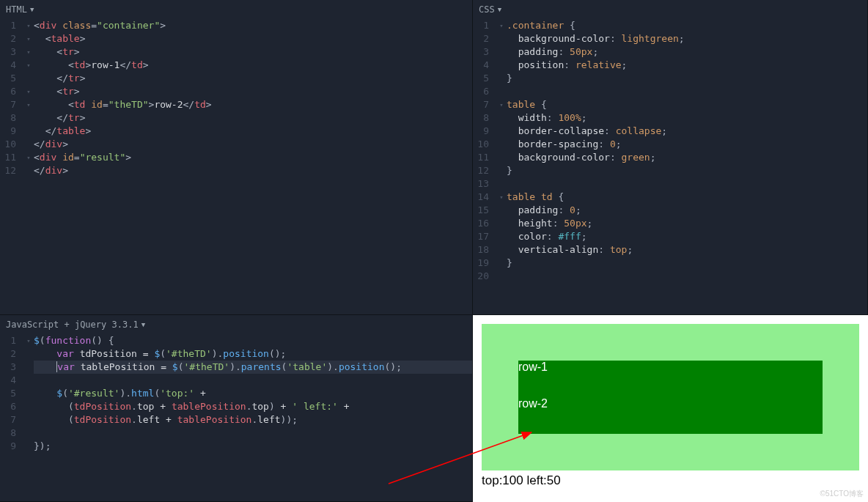  Describe the element at coordinates (29, 167) in the screenshot. I see `html-fold: ▾▾▾▾▾▾▾` at that location.